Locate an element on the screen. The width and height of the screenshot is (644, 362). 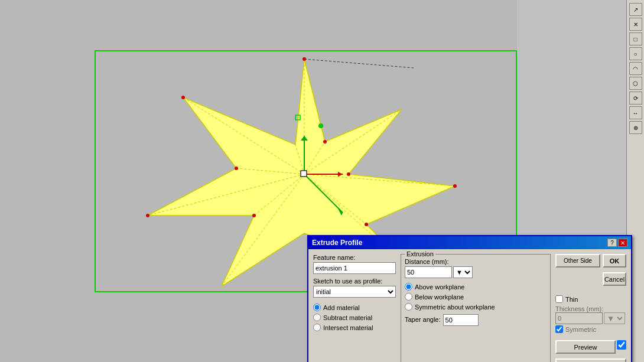
toolbar-rect-icon: □ is located at coordinates (636, 39).